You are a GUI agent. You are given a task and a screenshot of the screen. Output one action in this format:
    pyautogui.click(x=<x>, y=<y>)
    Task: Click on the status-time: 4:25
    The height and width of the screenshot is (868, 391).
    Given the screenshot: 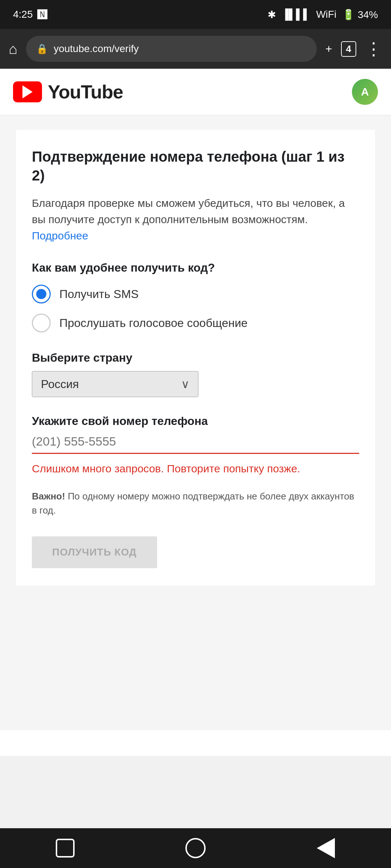 What is the action you would take?
    pyautogui.click(x=23, y=14)
    